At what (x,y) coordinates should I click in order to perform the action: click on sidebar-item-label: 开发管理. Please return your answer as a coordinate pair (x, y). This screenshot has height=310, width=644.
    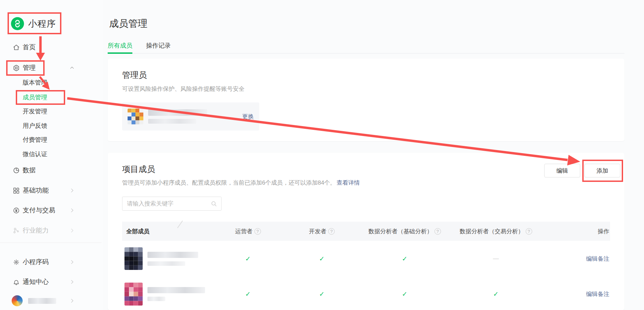
    Looking at the image, I should click on (35, 111).